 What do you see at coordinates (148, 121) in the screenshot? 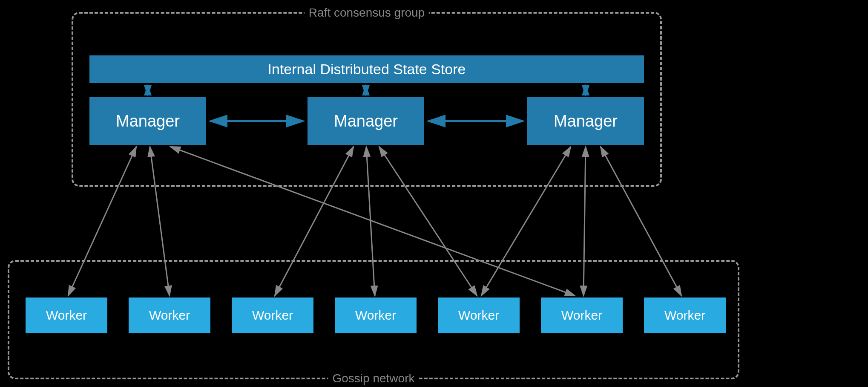
I see `manager-node-1: Manager` at bounding box center [148, 121].